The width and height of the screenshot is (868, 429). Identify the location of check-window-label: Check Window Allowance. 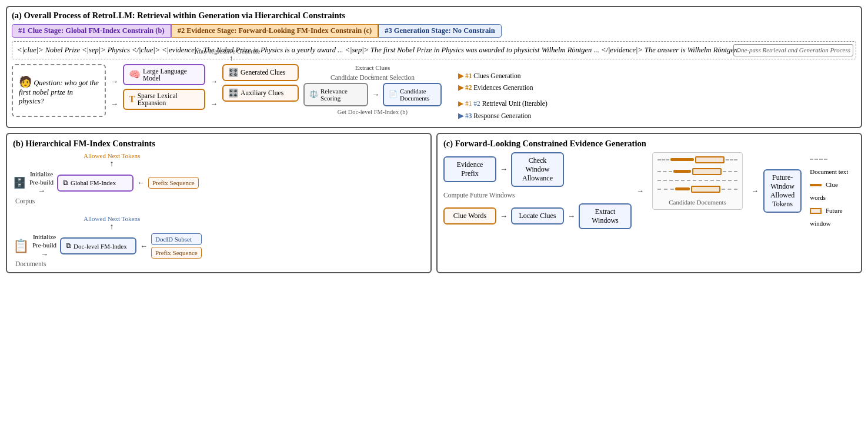
(538, 169).